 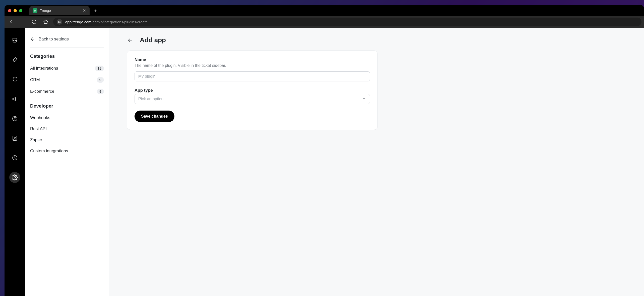 I want to click on category-label: CRM, so click(x=35, y=80).